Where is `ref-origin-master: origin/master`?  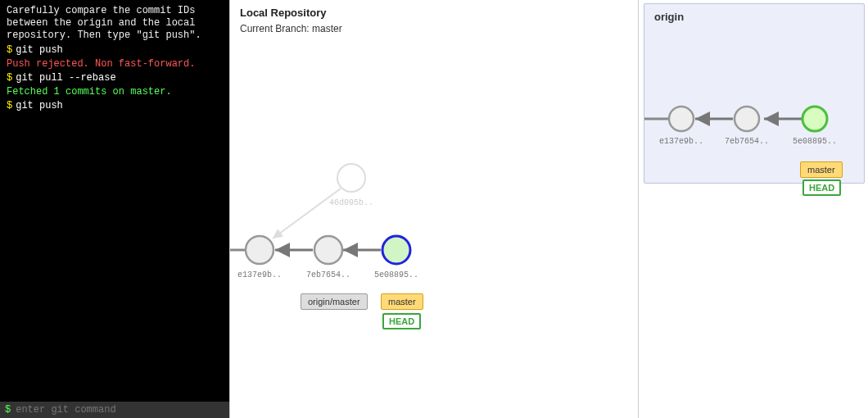 ref-origin-master: origin/master is located at coordinates (334, 302).